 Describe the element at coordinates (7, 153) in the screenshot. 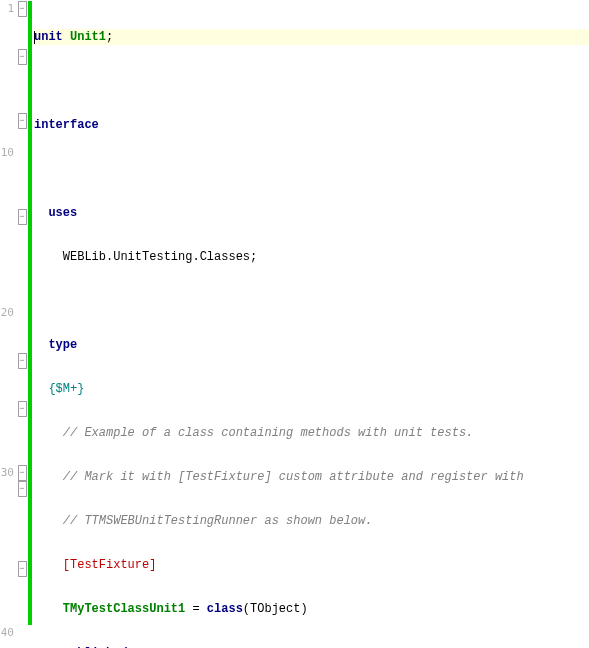

I see `line-number: 10` at that location.